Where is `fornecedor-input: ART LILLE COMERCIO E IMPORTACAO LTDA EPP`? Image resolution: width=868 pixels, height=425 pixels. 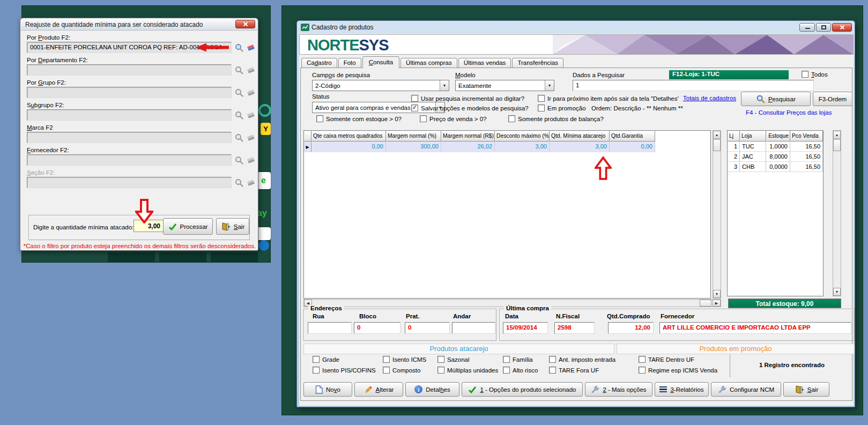
fornecedor-input: ART LILLE COMERCIO E IMPORTACAO LTDA EPP is located at coordinates (755, 328).